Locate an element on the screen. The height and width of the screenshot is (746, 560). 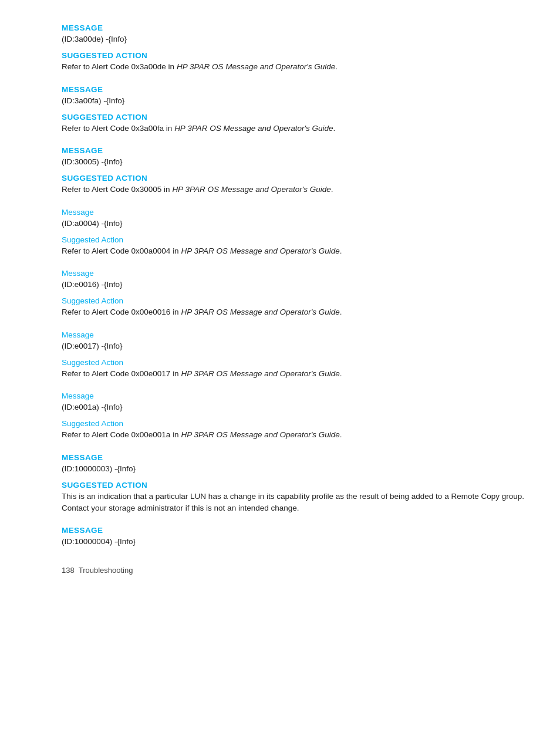
action-text-entry8: This is an indication that a particular … is located at coordinates (294, 502).